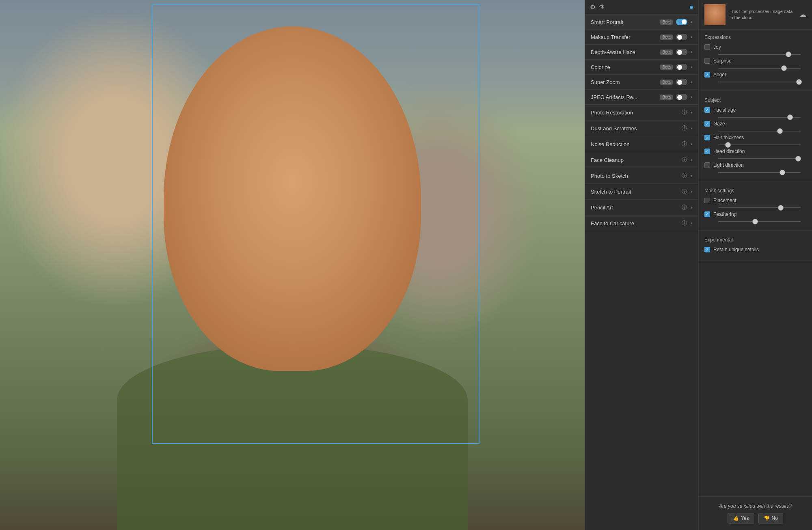 The width and height of the screenshot is (812, 530). I want to click on setting-row-joy: Joy, so click(755, 47).